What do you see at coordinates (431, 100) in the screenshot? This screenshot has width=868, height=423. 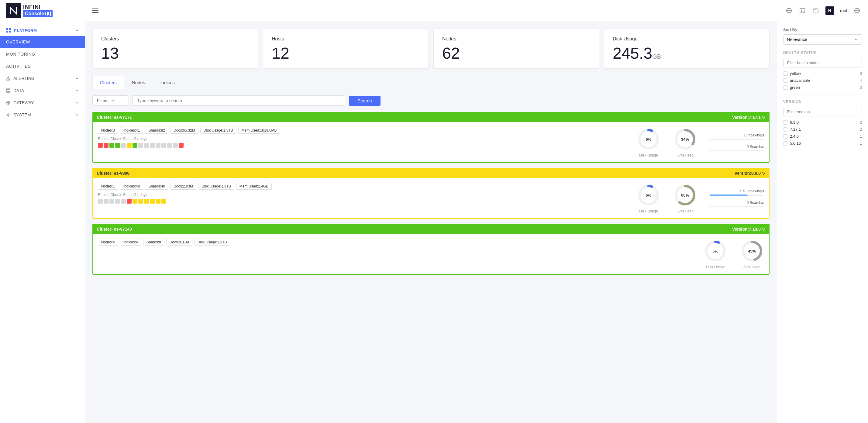 I see `filter-bar: Filters Search` at bounding box center [431, 100].